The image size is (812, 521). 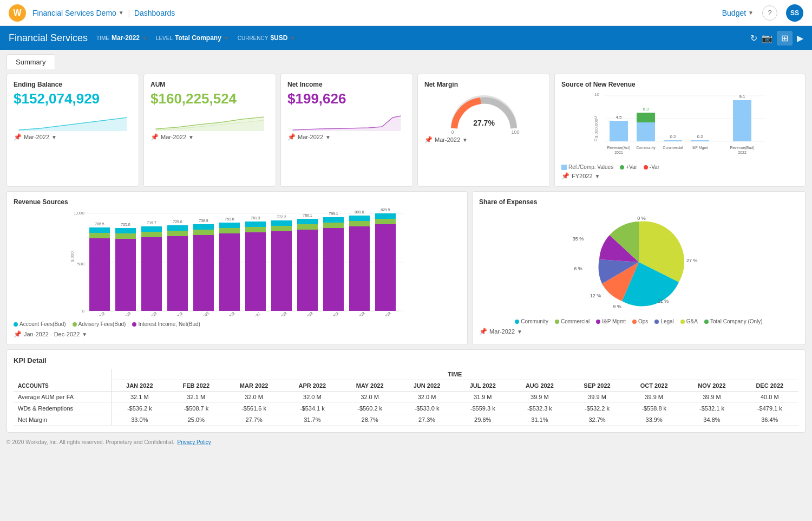 What do you see at coordinates (406, 62) in the screenshot?
I see `tabs-container: Summary` at bounding box center [406, 62].